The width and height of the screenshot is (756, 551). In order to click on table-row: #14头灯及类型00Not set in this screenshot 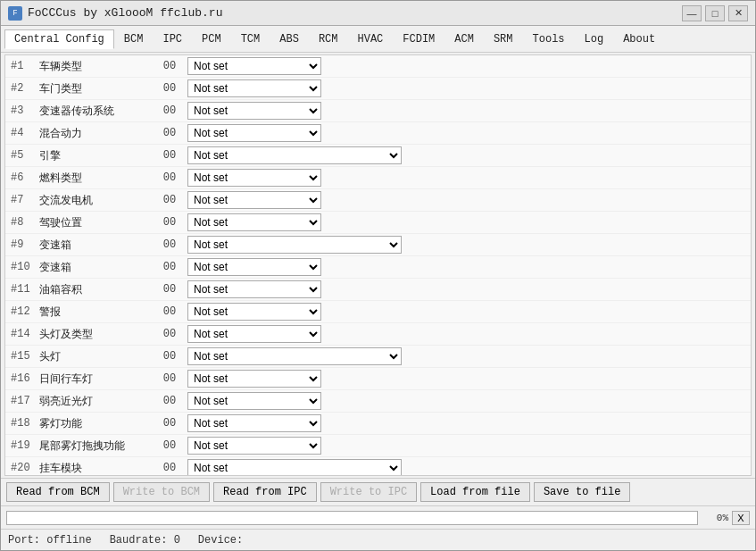, I will do `click(378, 334)`.